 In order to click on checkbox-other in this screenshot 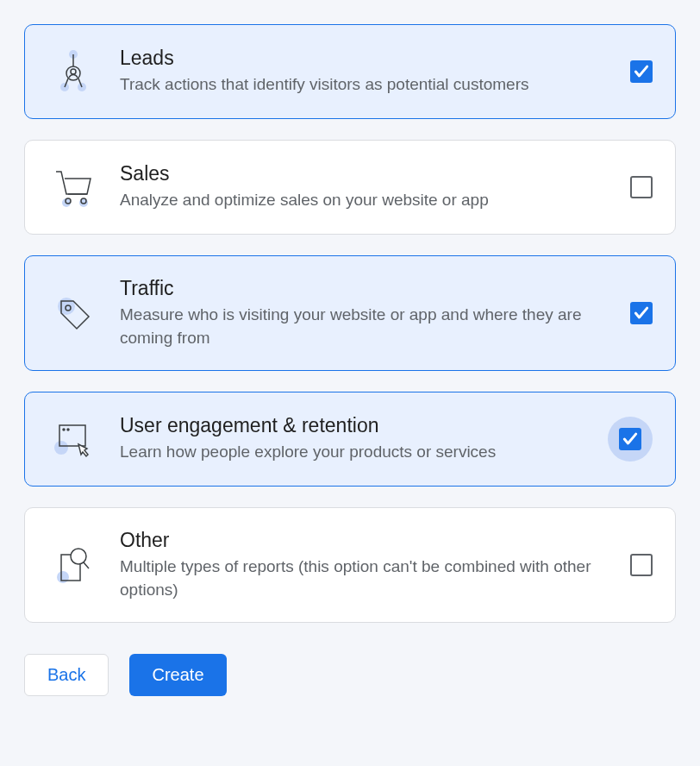, I will do `click(641, 565)`.